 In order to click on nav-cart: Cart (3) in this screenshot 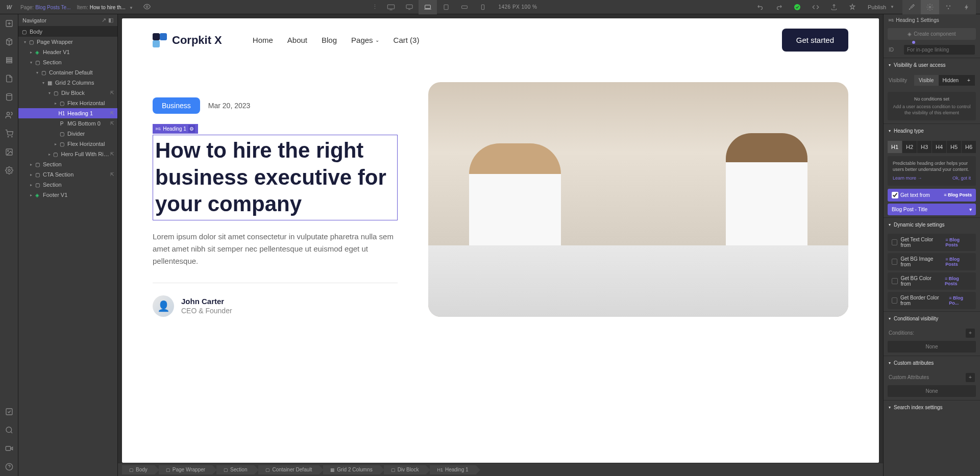, I will do `click(406, 40)`.